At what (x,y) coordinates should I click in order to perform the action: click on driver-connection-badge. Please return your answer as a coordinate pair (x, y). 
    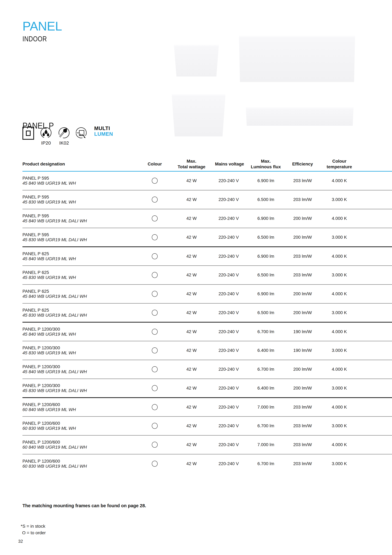
    Looking at the image, I should click on (81, 132).